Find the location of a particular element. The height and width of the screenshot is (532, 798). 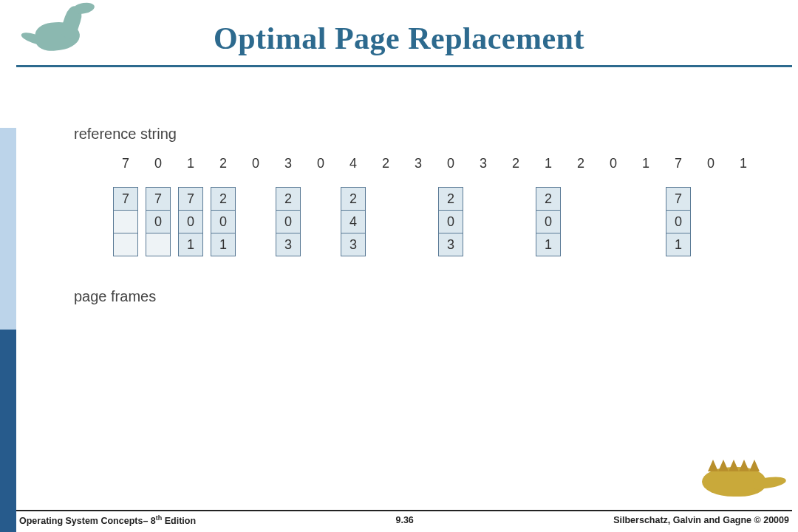

reference-string-row: 70120304230321201701 is located at coordinates (446, 164).